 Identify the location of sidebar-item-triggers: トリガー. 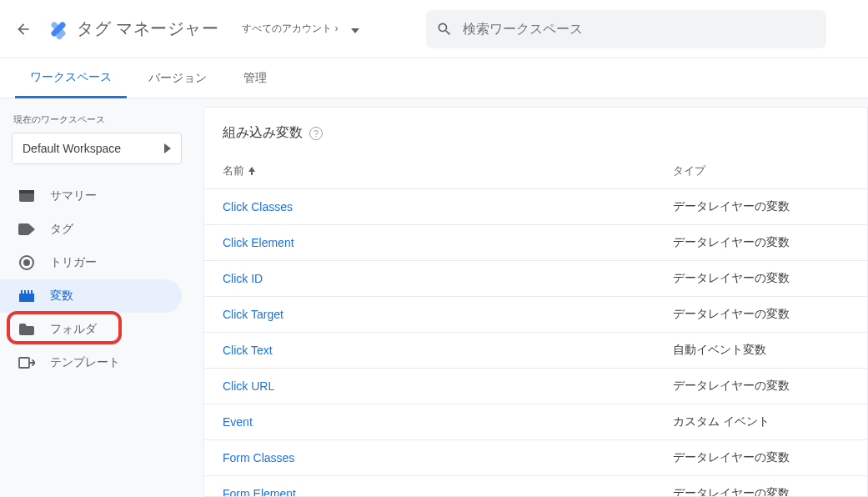
(91, 263).